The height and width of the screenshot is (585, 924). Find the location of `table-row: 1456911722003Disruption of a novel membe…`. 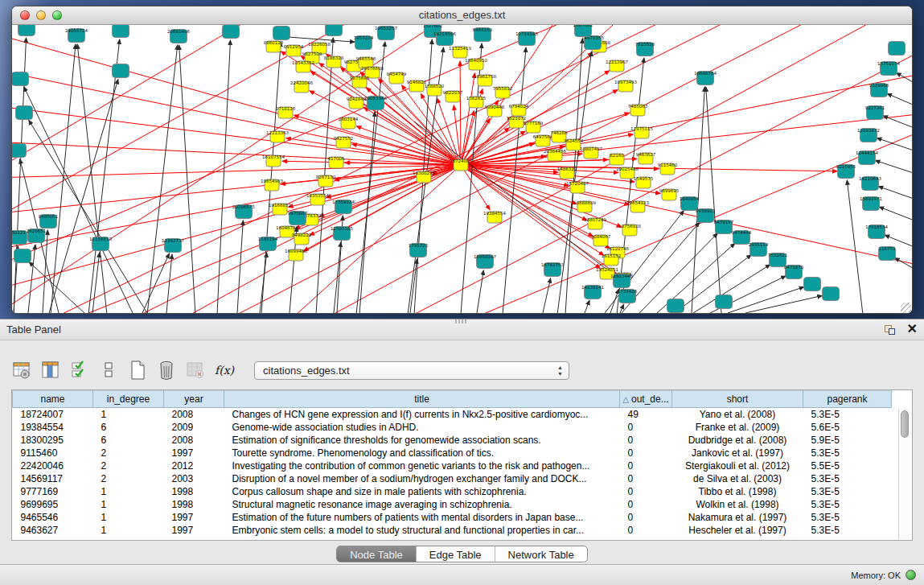

table-row: 1456911722003Disruption of a novel membe… is located at coordinates (452, 479).